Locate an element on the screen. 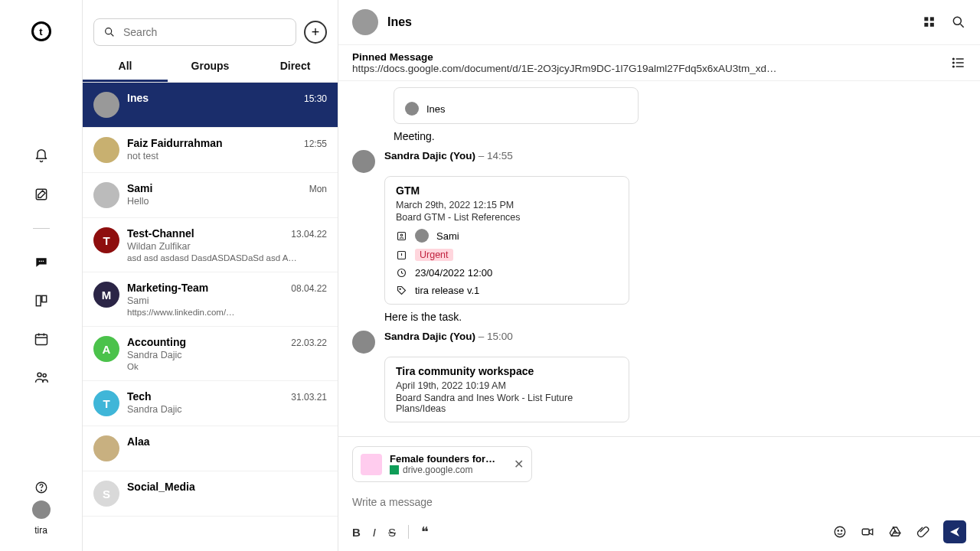 The image size is (980, 551). tab-direct: Direct is located at coordinates (296, 66).